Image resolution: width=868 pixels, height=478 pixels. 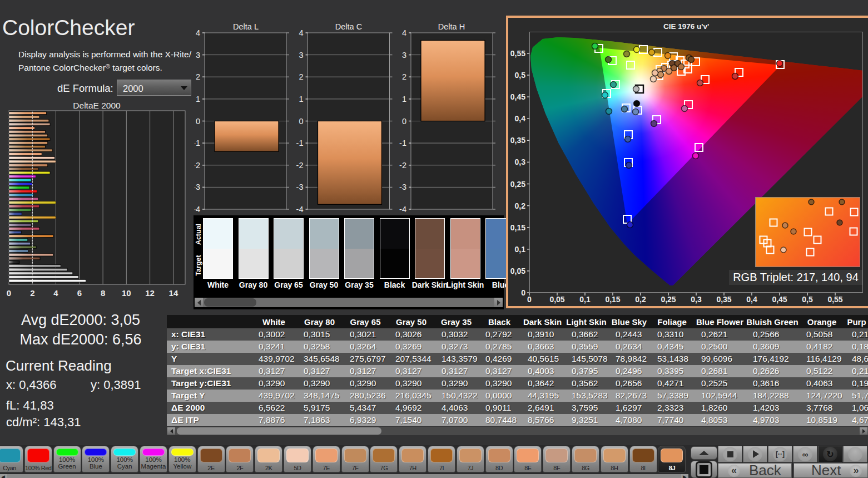 What do you see at coordinates (80, 293) in the screenshot?
I see `svg-text: 6` at bounding box center [80, 293].